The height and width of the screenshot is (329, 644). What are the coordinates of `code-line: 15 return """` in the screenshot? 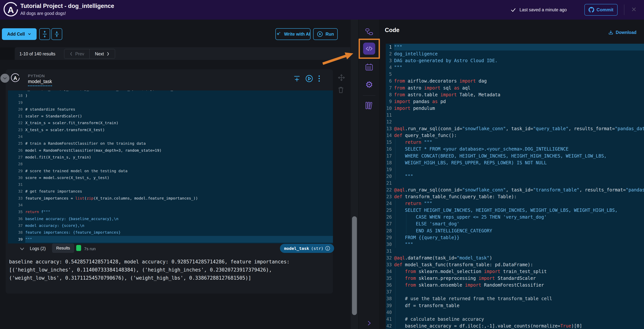 It's located at (515, 142).